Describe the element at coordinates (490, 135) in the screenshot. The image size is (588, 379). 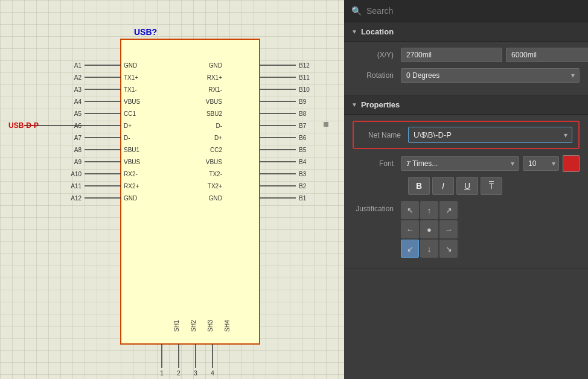
I see `net-name-input-wrap` at that location.